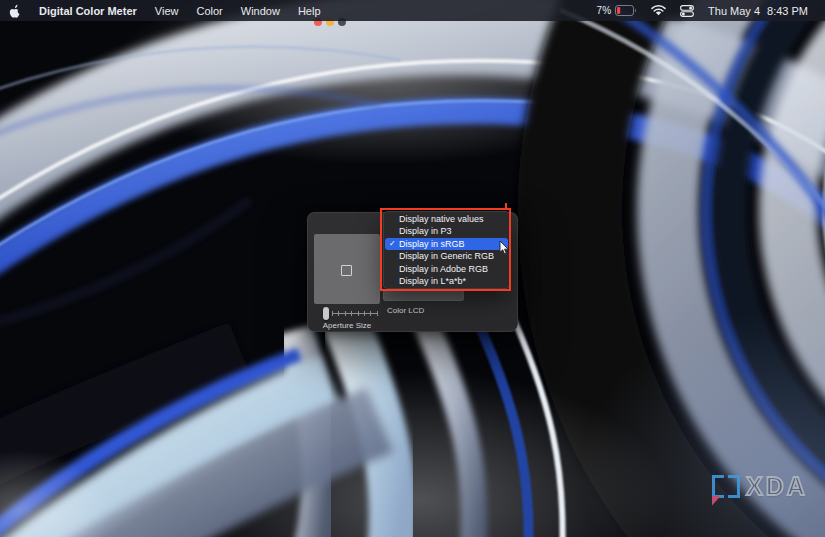 The image size is (825, 537). What do you see at coordinates (604, 10) in the screenshot?
I see `battery-percent: 7%` at bounding box center [604, 10].